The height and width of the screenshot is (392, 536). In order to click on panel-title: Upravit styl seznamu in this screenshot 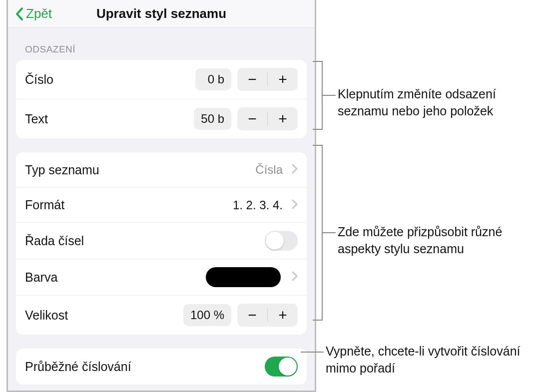, I will do `click(161, 14)`.